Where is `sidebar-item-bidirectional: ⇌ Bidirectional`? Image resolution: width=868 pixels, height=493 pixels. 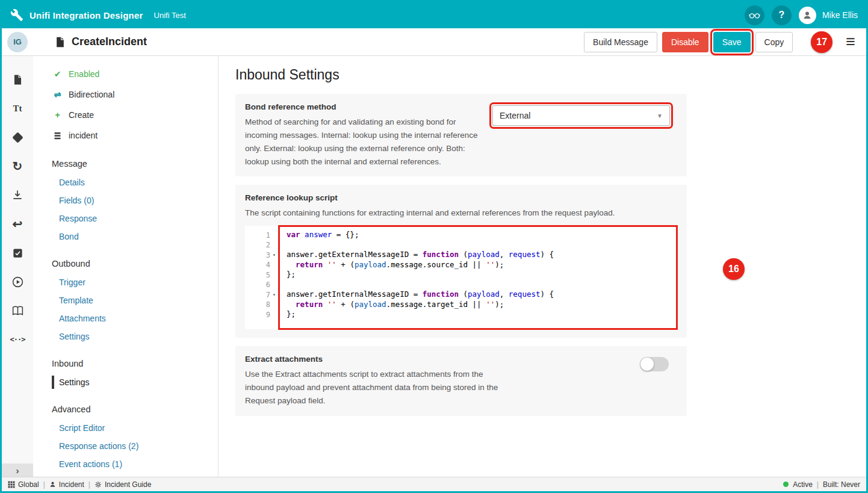 sidebar-item-bidirectional: ⇌ Bidirectional is located at coordinates (125, 95).